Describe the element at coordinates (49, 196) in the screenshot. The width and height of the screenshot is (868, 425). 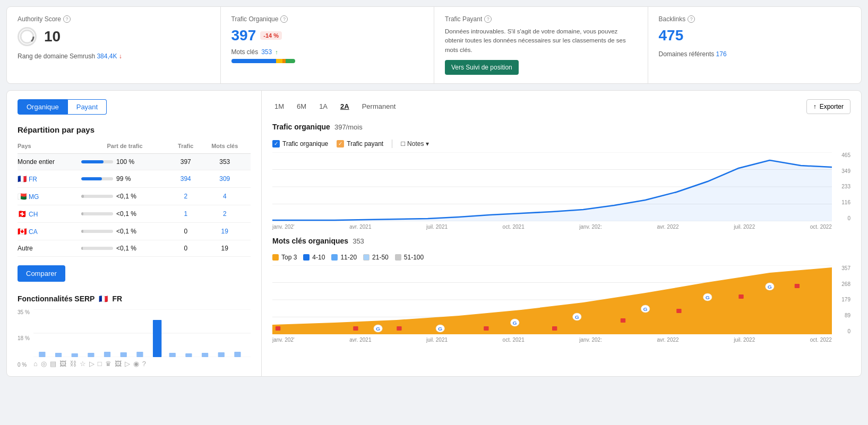
I see `cell-country-2: 🇲🇬MG` at that location.